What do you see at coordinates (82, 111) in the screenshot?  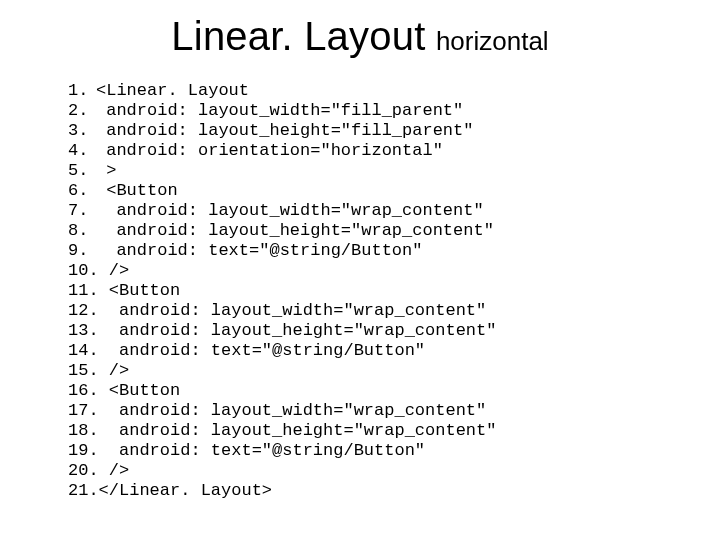 I see `line-number: 2.` at bounding box center [82, 111].